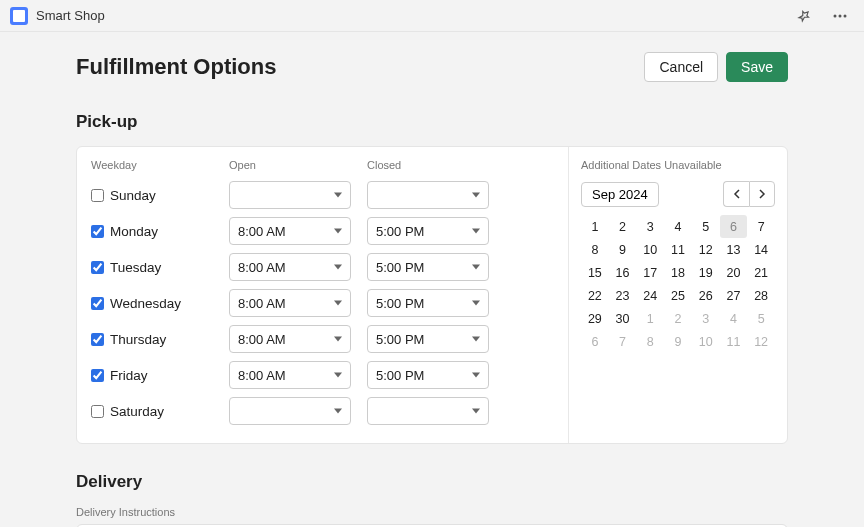 This screenshot has width=864, height=527. What do you see at coordinates (136, 268) in the screenshot?
I see `weekday-name: Tuesday` at bounding box center [136, 268].